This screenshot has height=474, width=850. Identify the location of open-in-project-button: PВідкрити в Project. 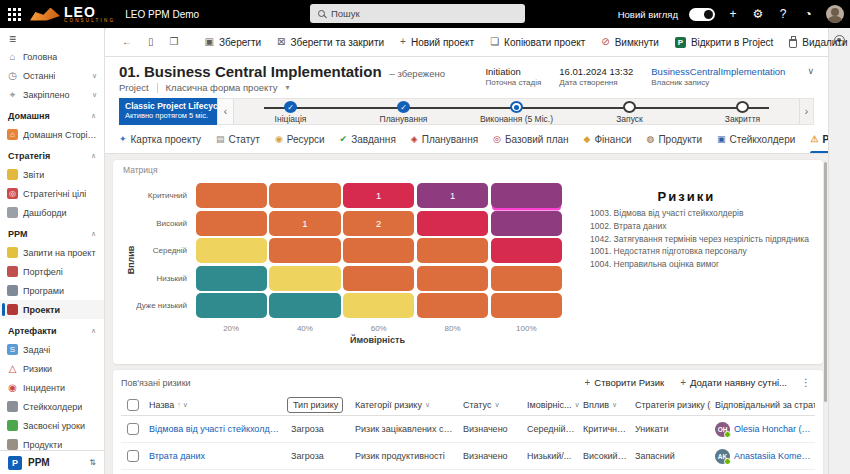
(724, 42).